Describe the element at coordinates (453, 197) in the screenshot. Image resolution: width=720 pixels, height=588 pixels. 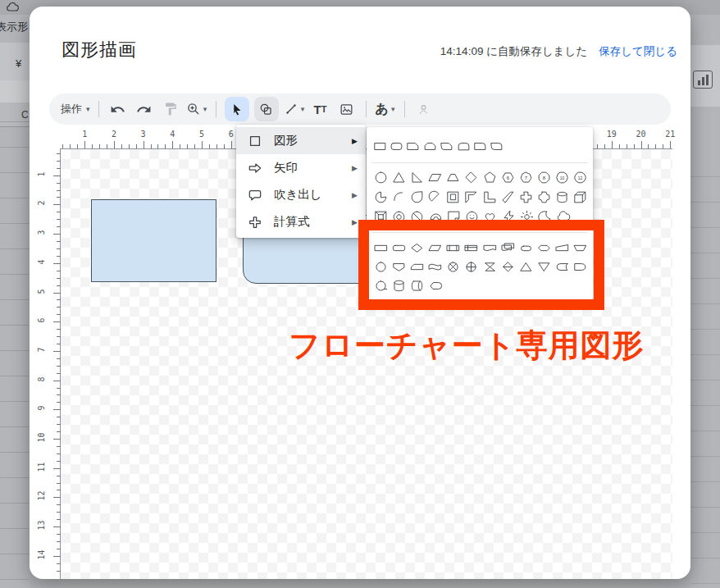
I see `shape-option-frame-icon` at that location.